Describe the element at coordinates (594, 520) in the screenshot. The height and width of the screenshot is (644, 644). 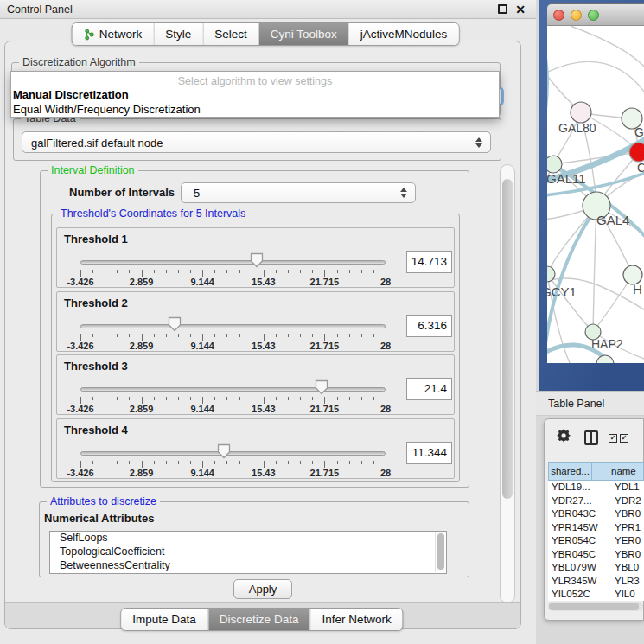
I see `table-panel-window: ✓ ✓ shared... name YDL19...YDL1YDR27...Y…` at that location.